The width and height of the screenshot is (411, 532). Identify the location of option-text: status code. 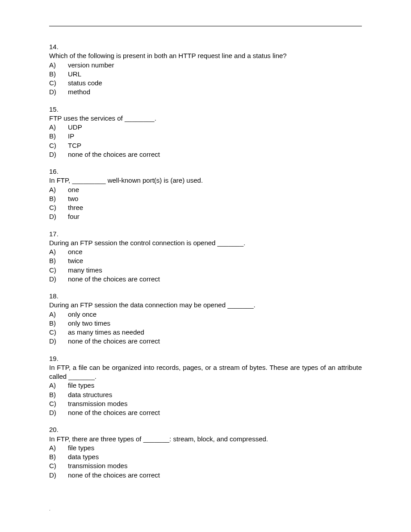
(215, 83).